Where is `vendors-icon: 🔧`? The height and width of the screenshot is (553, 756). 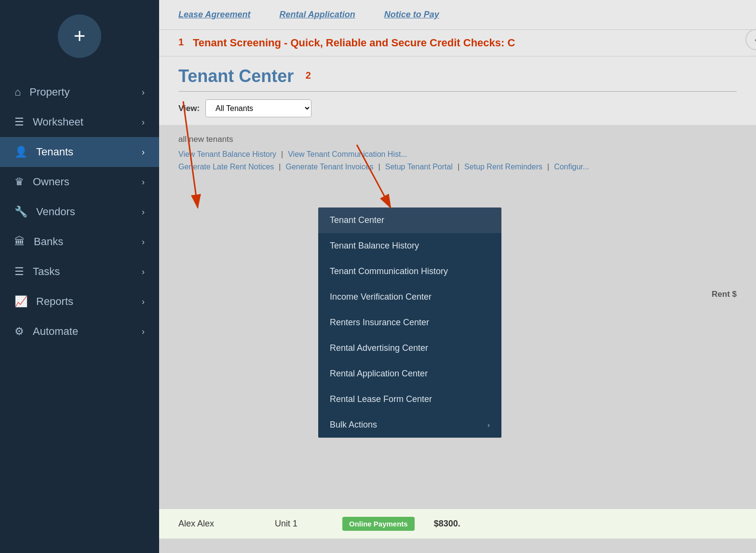 vendors-icon: 🔧 is located at coordinates (21, 212).